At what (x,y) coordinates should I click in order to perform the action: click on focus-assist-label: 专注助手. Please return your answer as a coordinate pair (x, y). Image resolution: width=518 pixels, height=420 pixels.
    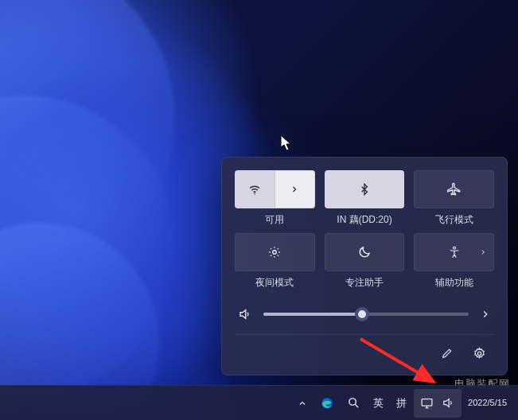
    Looking at the image, I should click on (364, 283).